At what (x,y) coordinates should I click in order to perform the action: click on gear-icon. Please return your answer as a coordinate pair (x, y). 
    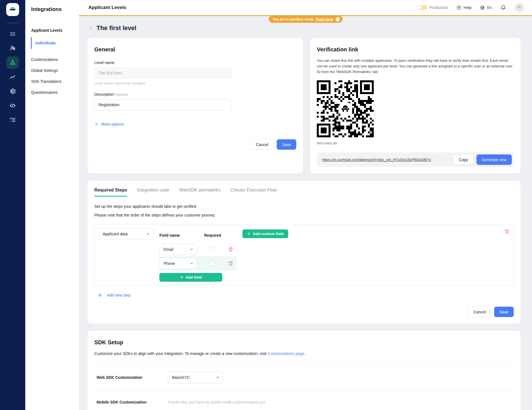
    Looking at the image, I should click on (13, 91).